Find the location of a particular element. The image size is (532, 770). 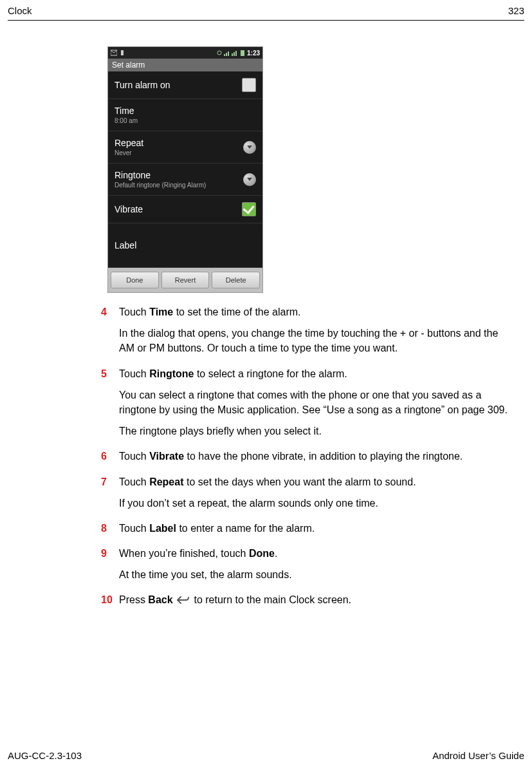

step-bold: Repeat is located at coordinates (166, 482).